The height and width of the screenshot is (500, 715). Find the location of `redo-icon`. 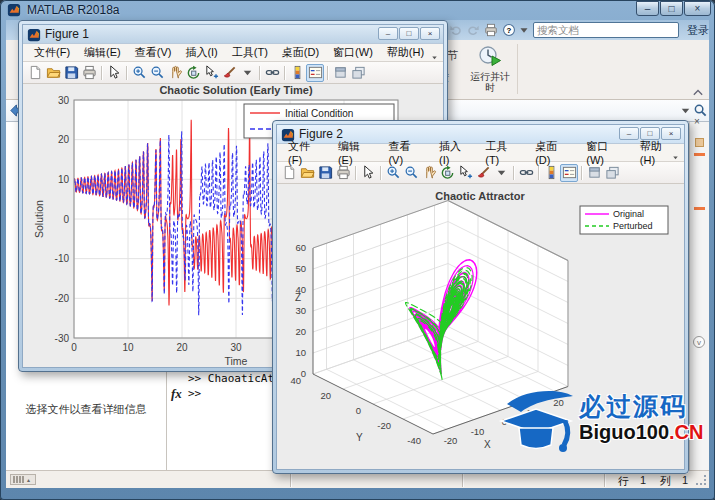

redo-icon is located at coordinates (473, 30).